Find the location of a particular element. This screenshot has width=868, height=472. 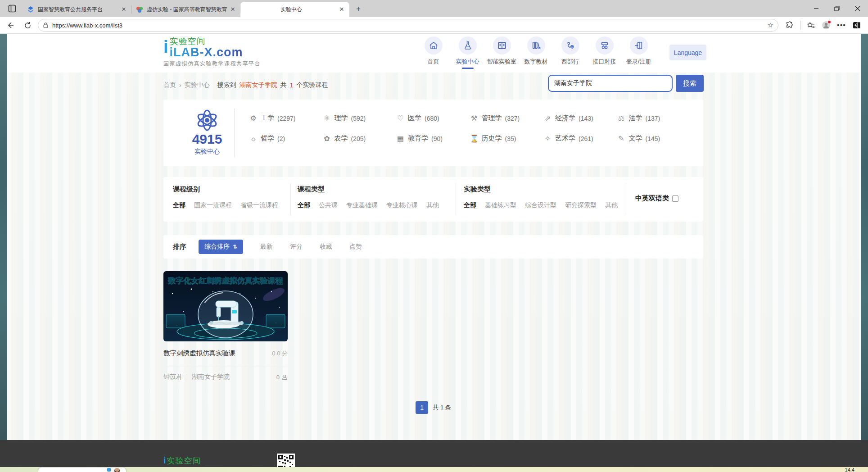

nav-item-west-tour: 西部行 is located at coordinates (570, 53).